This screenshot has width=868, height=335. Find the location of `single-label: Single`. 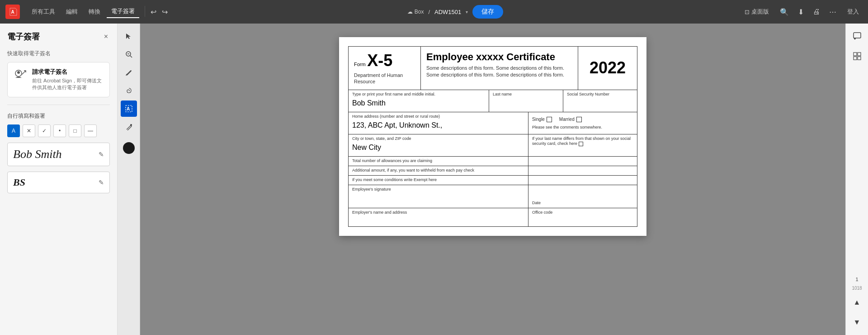

single-label: Single is located at coordinates (538, 120).